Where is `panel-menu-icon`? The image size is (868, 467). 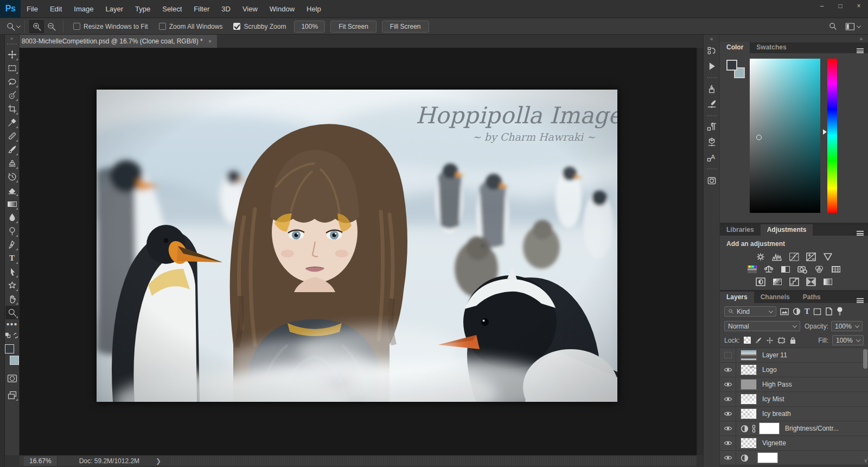
panel-menu-icon is located at coordinates (860, 301).